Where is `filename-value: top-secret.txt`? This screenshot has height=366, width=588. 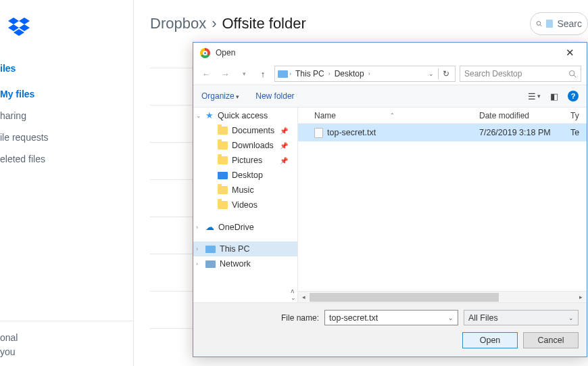 filename-value: top-secret.txt is located at coordinates (353, 318).